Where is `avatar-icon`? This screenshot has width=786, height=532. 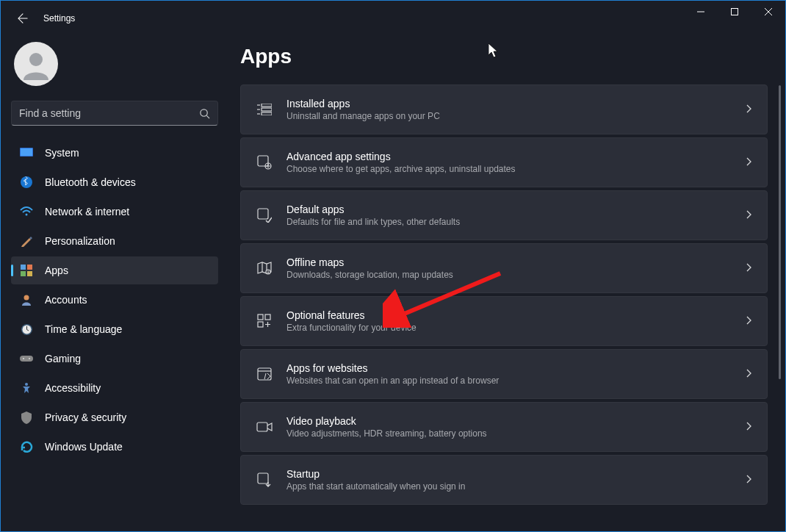 avatar-icon is located at coordinates (36, 64).